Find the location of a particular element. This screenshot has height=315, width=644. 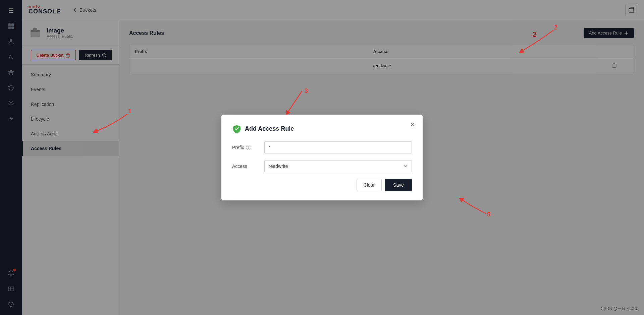

add-access-rule-modal: ✕ Add Access Rule Prefix ? Access is located at coordinates (322, 158).